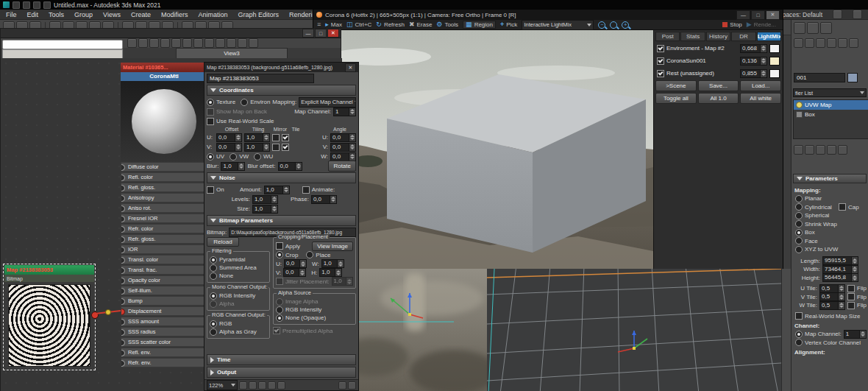  I want to click on rotate-button: Rotate, so click(342, 166).